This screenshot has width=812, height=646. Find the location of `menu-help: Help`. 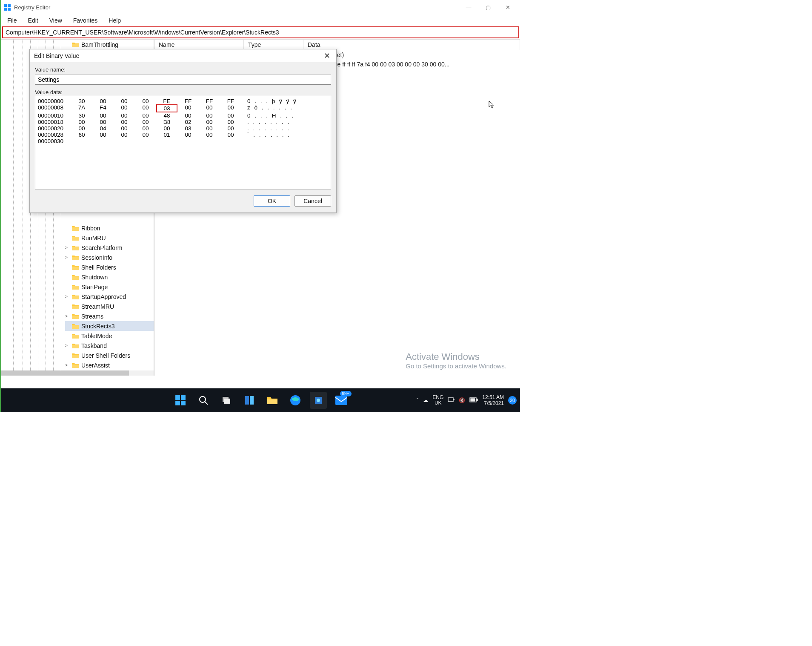

menu-help: Help is located at coordinates (115, 20).